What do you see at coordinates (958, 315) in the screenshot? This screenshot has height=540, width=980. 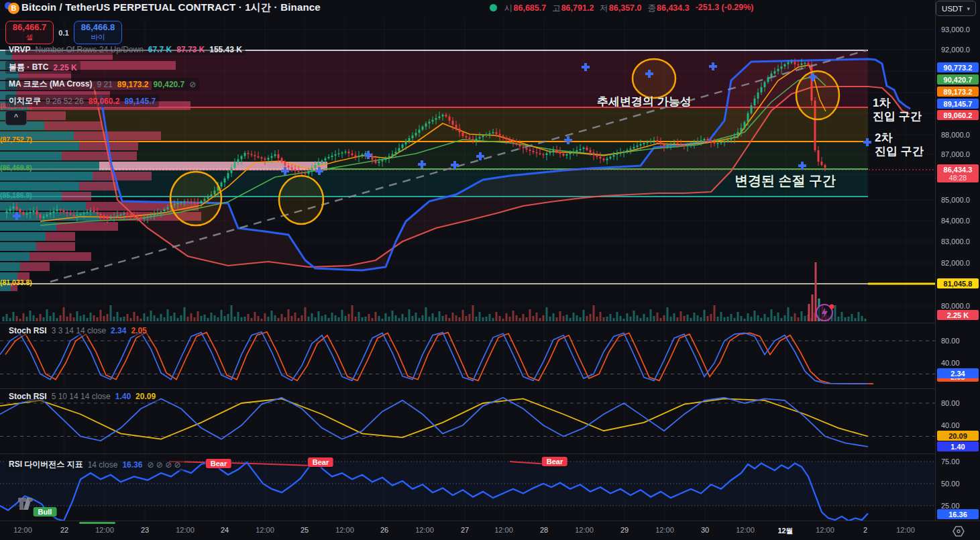 I see `price-badge: 2.25 K` at bounding box center [958, 315].